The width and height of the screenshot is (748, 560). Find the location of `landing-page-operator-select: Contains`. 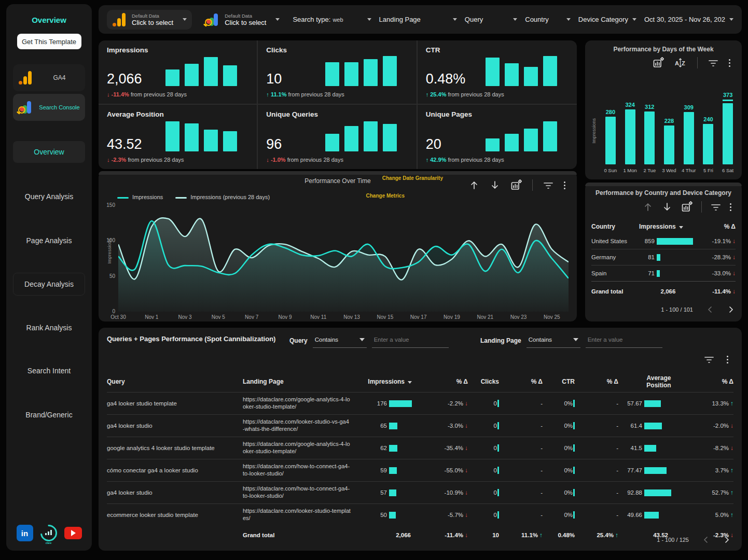

landing-page-operator-select: Contains is located at coordinates (553, 340).